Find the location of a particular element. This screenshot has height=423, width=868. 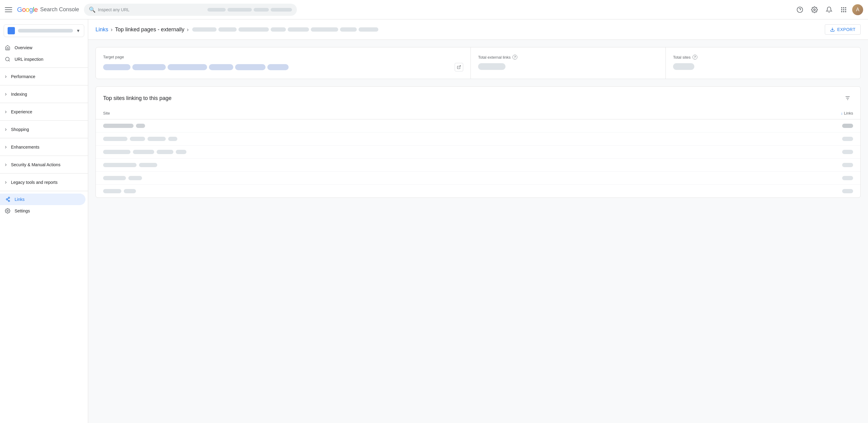

avatar-image: A is located at coordinates (858, 10).